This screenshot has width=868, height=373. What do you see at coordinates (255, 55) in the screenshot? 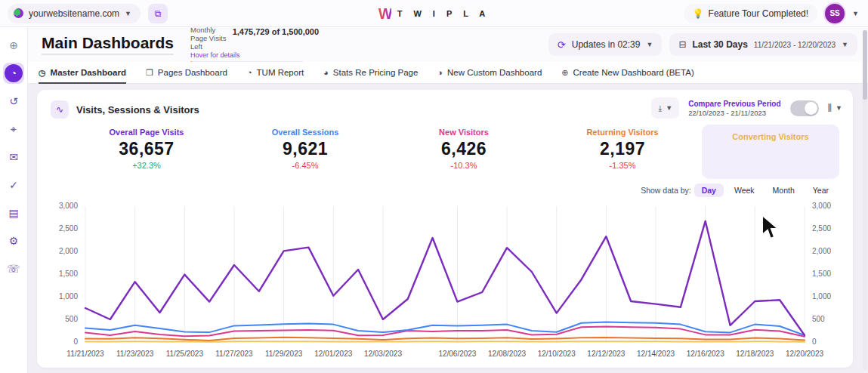
I see `quota-hover-link: Hover for details` at bounding box center [255, 55].